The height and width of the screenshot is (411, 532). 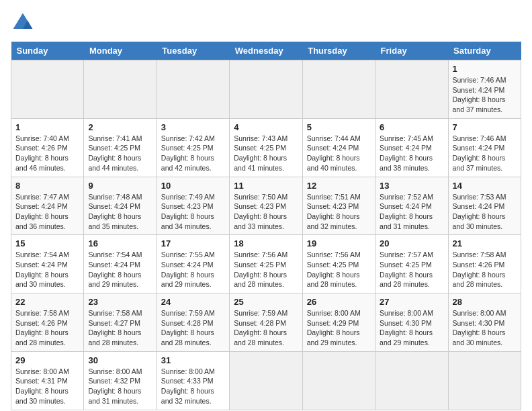 What do you see at coordinates (266, 265) in the screenshot?
I see `calendar-week-row: 15 Sunrise: 7:54 AM Sunset: 4:24 PM Dayl…` at bounding box center [266, 265].